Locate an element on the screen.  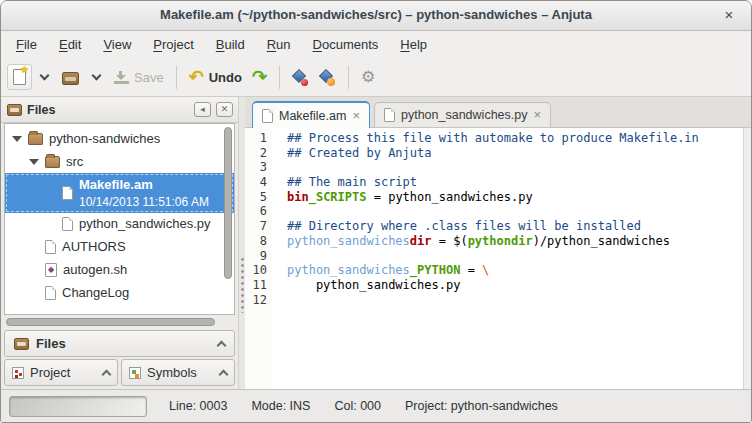
status-project: Project: python-sandwiches is located at coordinates (482, 406).